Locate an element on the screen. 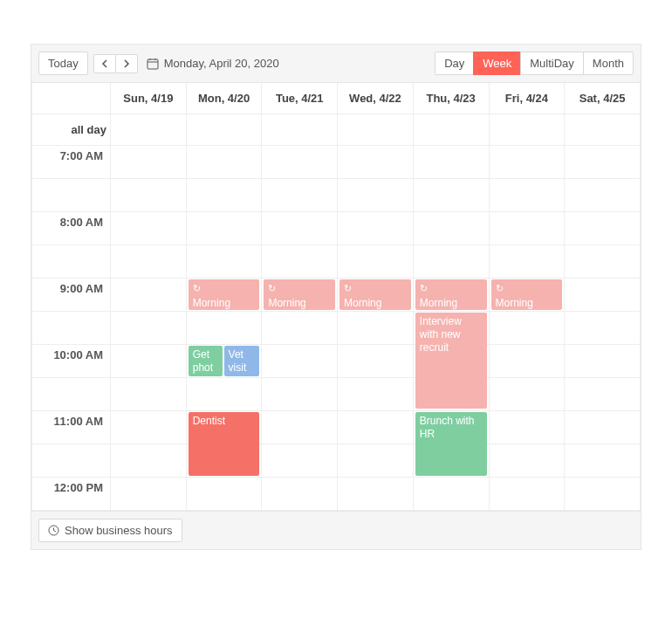  time-slot: Brunch with HR is located at coordinates (450, 428).